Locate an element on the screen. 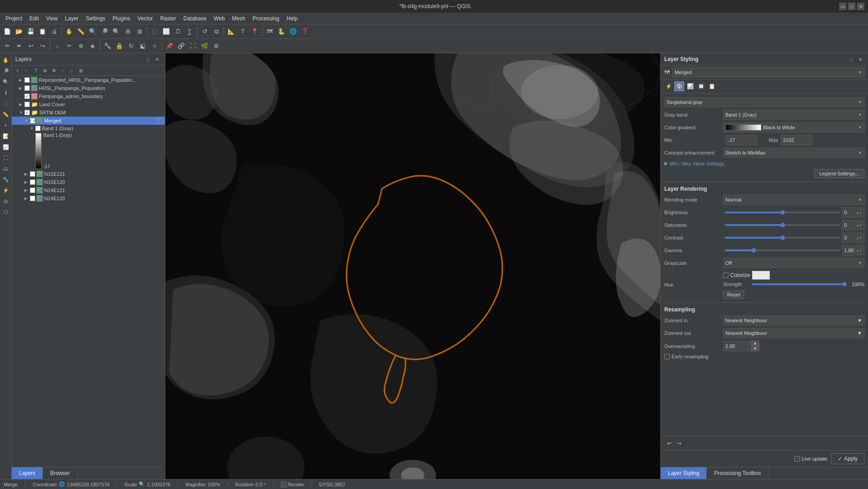 This screenshot has width=868, height=489. menu-edit: Edit is located at coordinates (34, 19).